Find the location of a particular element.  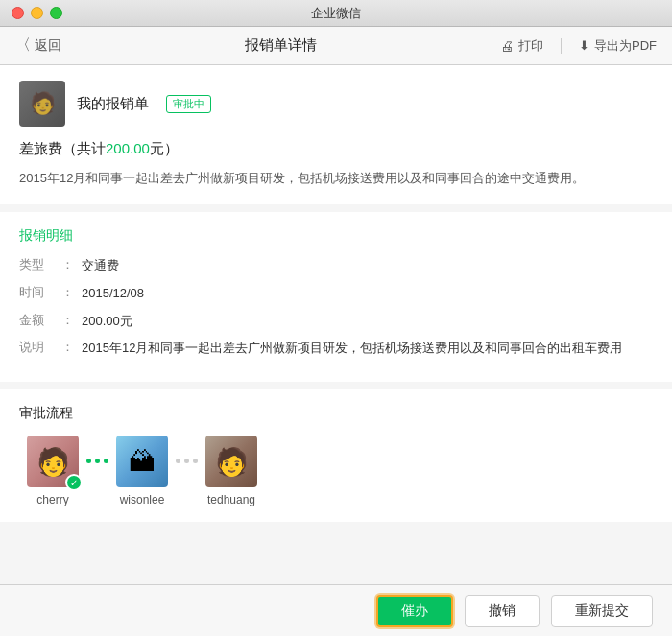

approval-name-wisonlee: wisonlee is located at coordinates (142, 500).